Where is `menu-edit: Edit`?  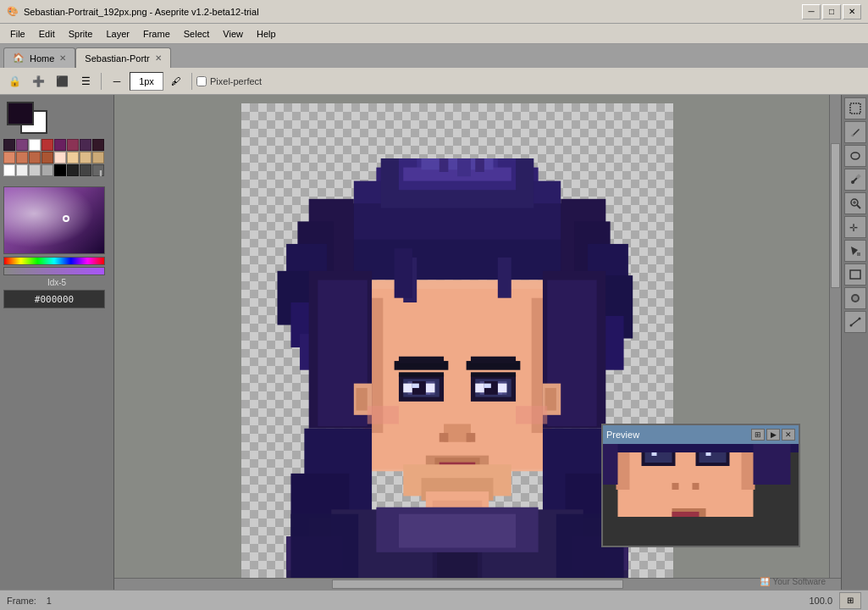
menu-edit: Edit is located at coordinates (47, 34).